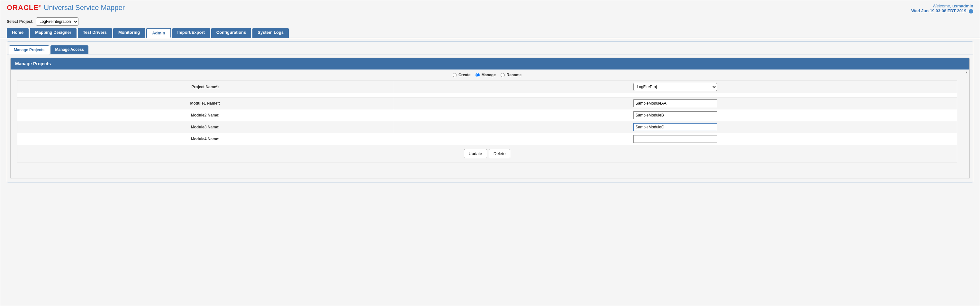  I want to click on main-tab-bar: Home Mapping Designer Test Drivers Monit…, so click(490, 33).